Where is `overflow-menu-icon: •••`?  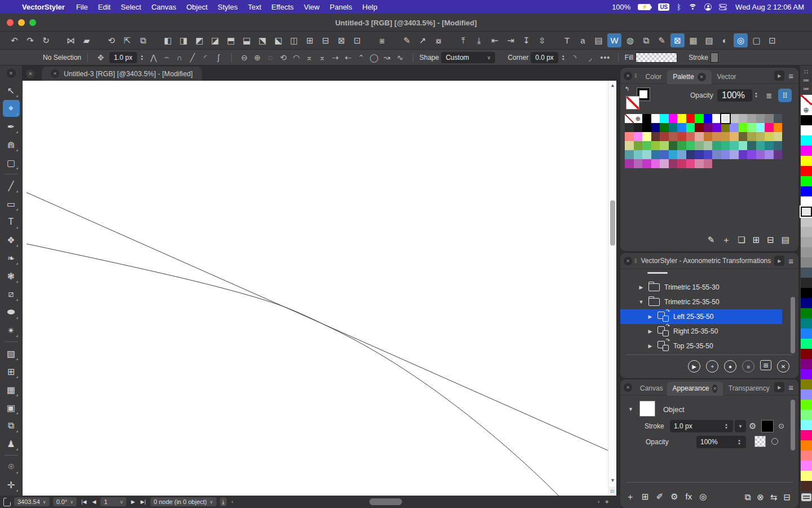 overflow-menu-icon: ••• is located at coordinates (606, 58).